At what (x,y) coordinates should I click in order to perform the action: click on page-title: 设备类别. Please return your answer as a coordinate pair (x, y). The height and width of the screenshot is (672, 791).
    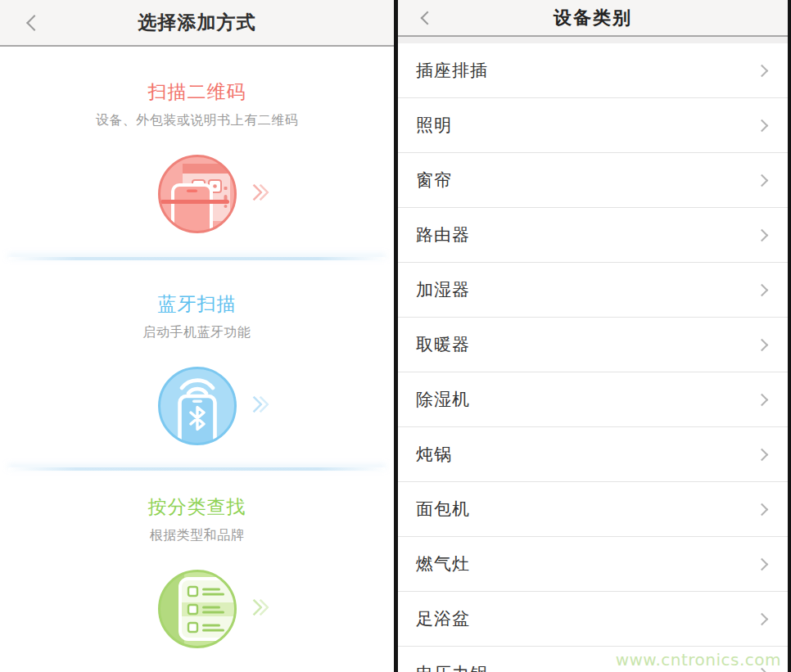
    Looking at the image, I should click on (593, 18).